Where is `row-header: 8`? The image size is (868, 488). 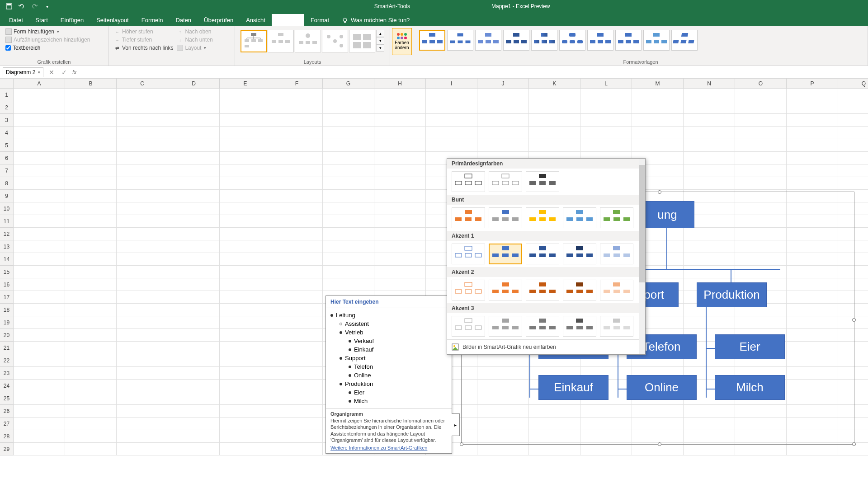 row-header: 8 is located at coordinates (7, 183).